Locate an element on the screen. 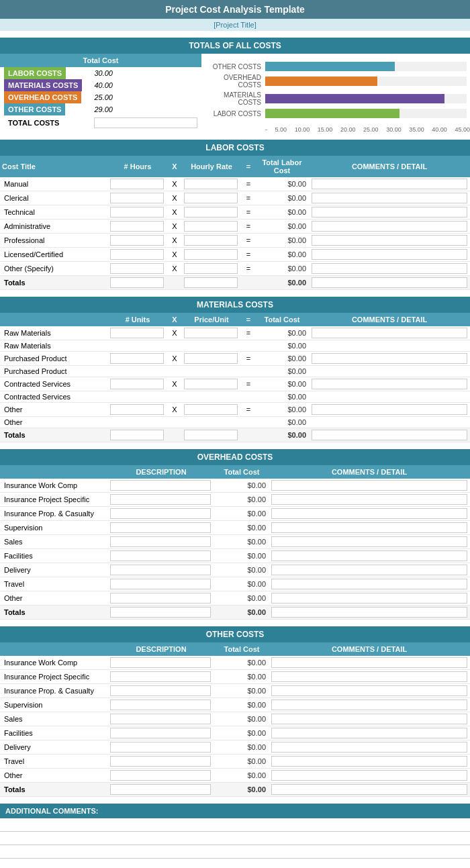 The image size is (470, 868). materials-totals-price-input is located at coordinates (211, 435).